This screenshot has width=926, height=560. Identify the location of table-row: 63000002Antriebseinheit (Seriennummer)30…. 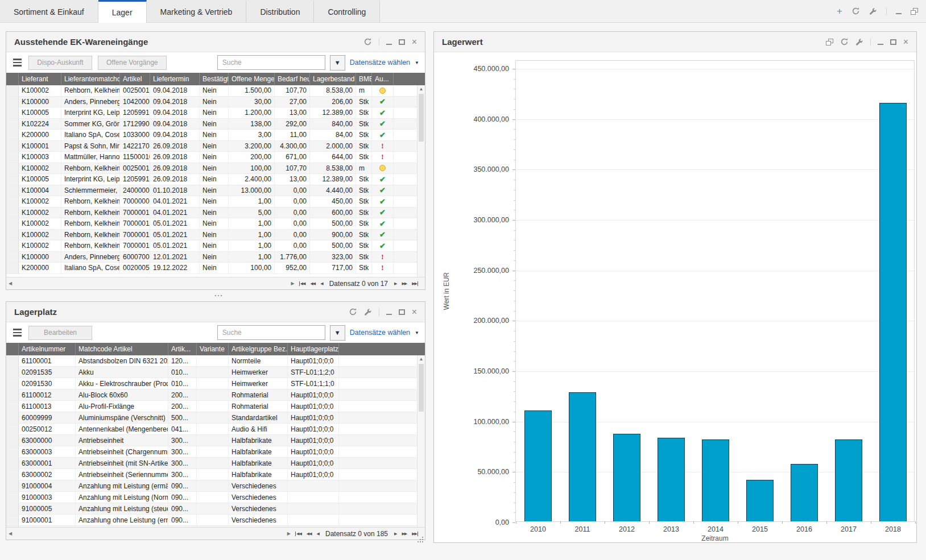
(216, 475).